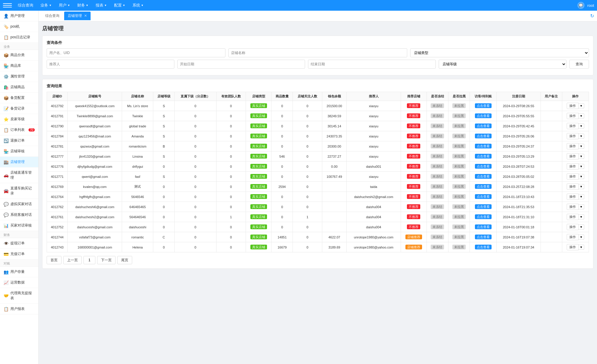  Describe the element at coordinates (592, 16) in the screenshot. I see `tab-refresh-icon: ↻` at that location.